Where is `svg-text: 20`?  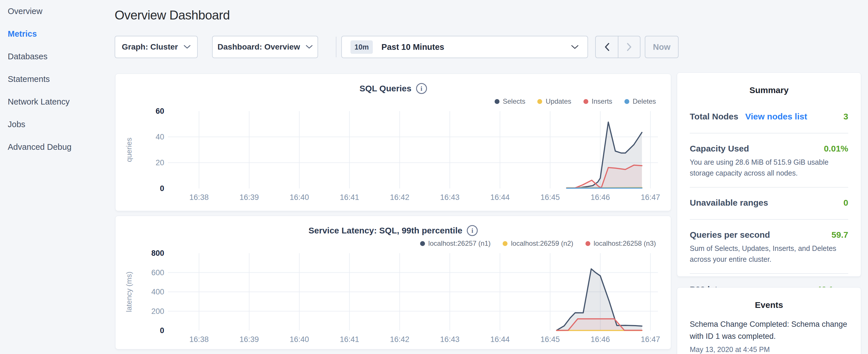 svg-text: 20 is located at coordinates (160, 163).